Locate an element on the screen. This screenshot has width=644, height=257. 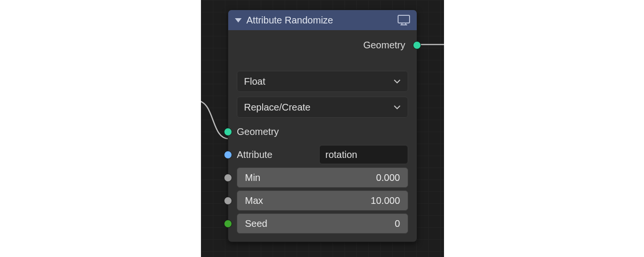
min-number-field: Min 0.000 is located at coordinates (322, 178).